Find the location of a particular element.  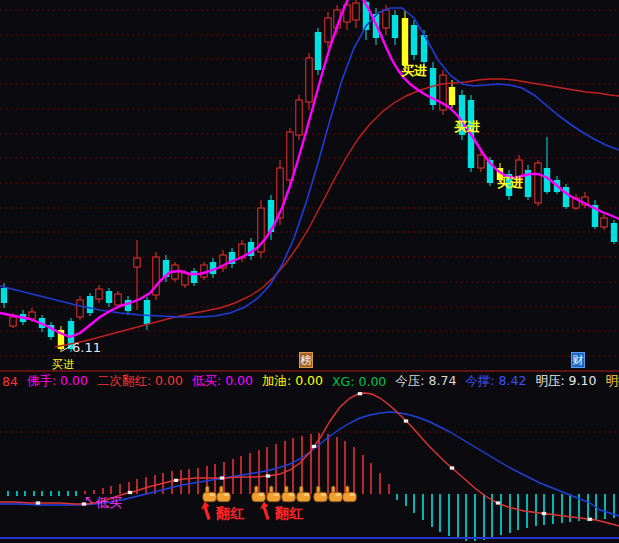

low-buy-arrow: ↖ is located at coordinates (89, 500).